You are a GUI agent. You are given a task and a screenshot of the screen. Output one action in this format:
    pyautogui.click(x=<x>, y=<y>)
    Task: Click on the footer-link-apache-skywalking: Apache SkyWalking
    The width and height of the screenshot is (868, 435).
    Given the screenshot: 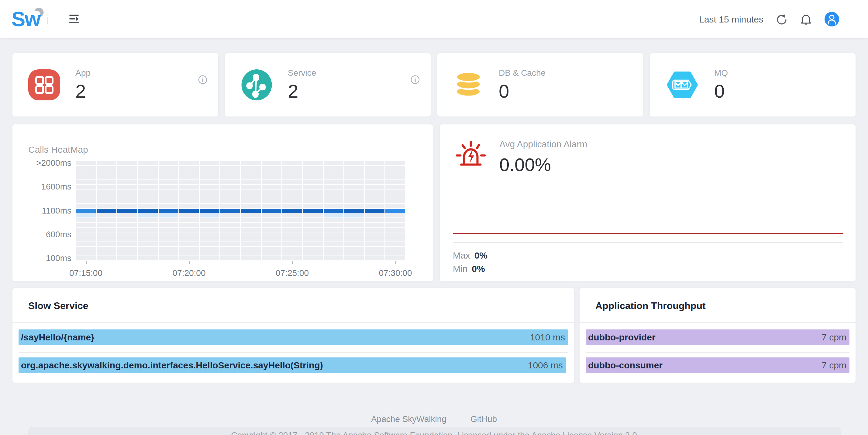 What is the action you would take?
    pyautogui.click(x=409, y=419)
    